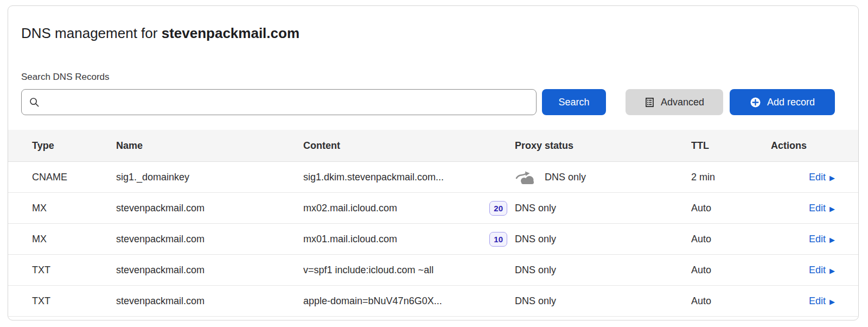 This screenshot has width=868, height=327. What do you see at coordinates (161, 33) in the screenshot?
I see `page-title: DNS management for stevenpackmail.com` at bounding box center [161, 33].